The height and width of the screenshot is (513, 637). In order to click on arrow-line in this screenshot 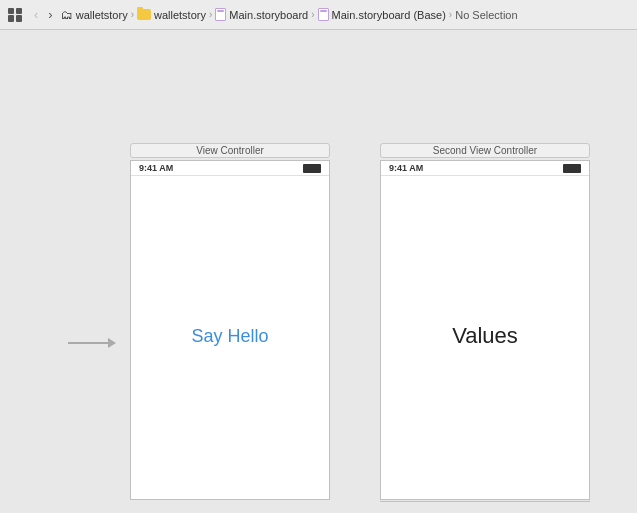, I will do `click(88, 343)`.